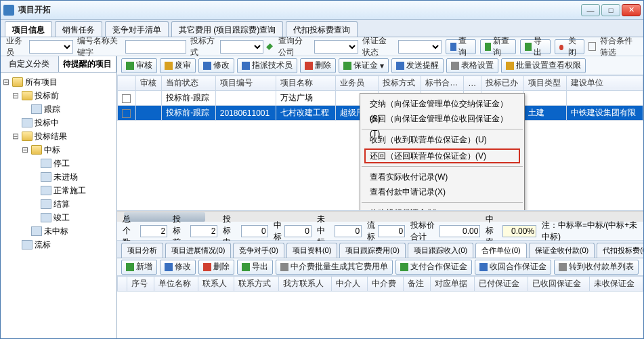 The width and height of the screenshot is (644, 339). I want to click on audit-button: 审核, so click(139, 66).